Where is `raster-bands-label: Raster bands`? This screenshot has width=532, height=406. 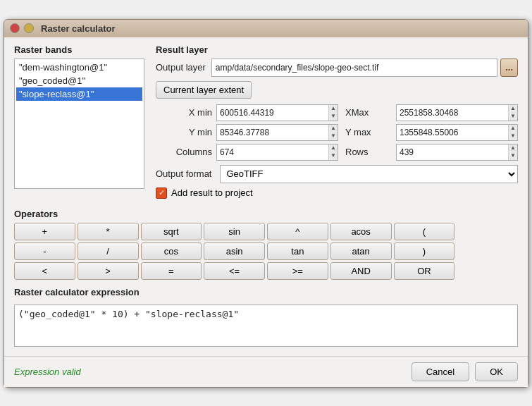 raster-bands-label: Raster bands is located at coordinates (79, 49).